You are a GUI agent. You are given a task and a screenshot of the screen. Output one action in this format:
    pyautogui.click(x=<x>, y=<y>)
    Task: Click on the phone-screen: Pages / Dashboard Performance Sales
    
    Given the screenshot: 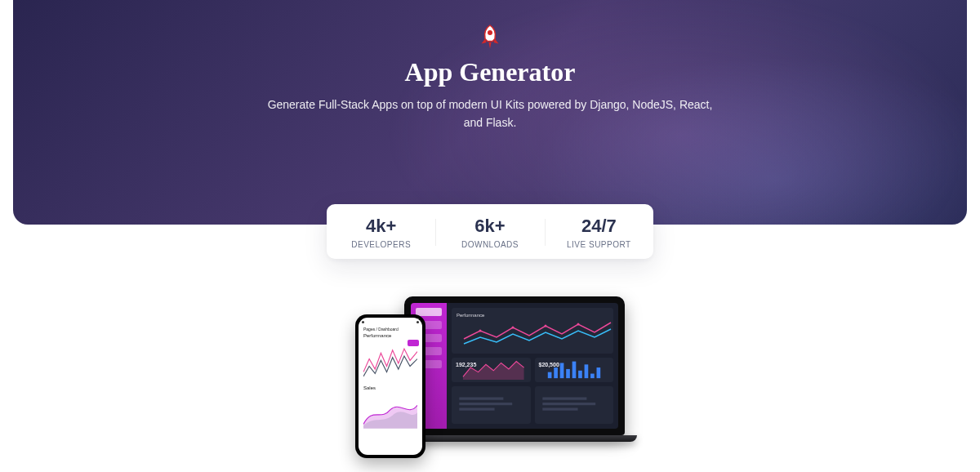 What is the action you would take?
    pyautogui.click(x=390, y=386)
    